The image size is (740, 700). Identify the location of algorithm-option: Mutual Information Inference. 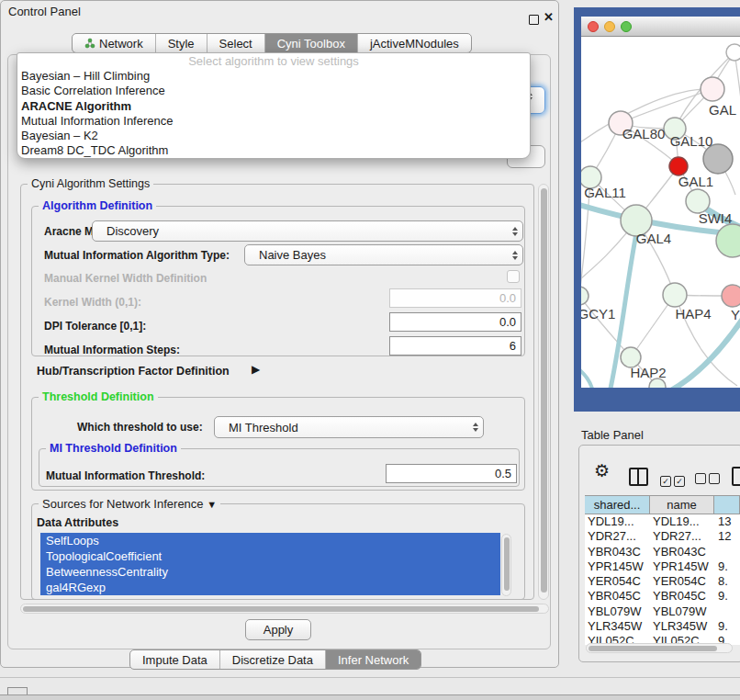
(274, 121).